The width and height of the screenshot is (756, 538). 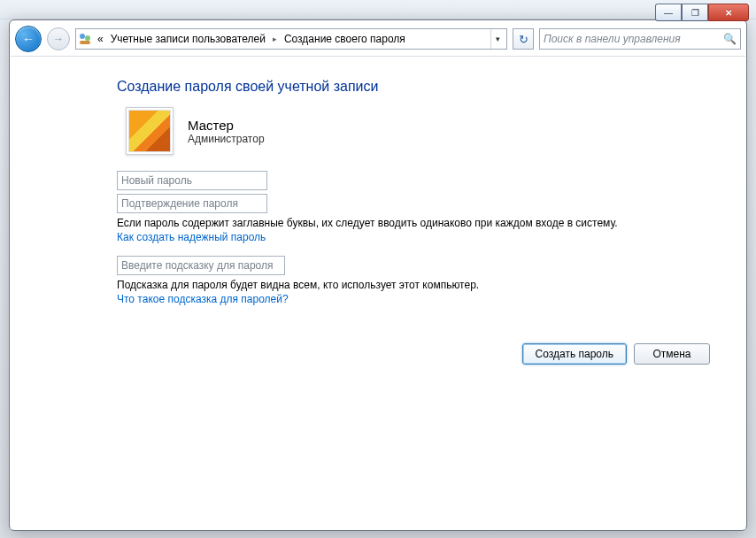 I want to click on search-placeholder: Поиск в панели управления, so click(x=613, y=39).